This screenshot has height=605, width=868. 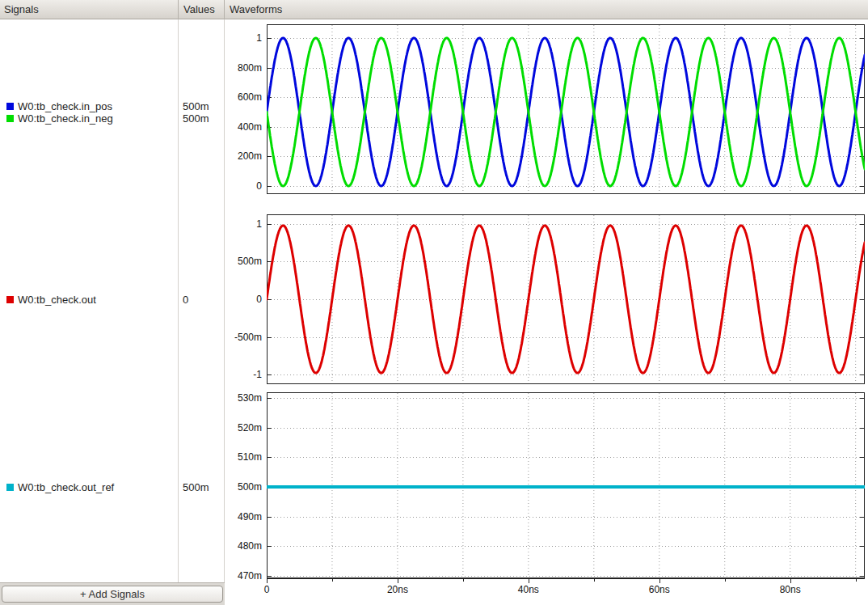 I want to click on y-tick-label: 510m, so click(x=243, y=457).